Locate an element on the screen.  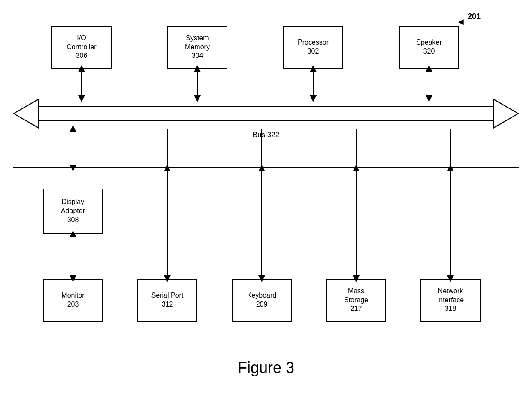
bus-right-arrowhead-inner is located at coordinates (506, 114).